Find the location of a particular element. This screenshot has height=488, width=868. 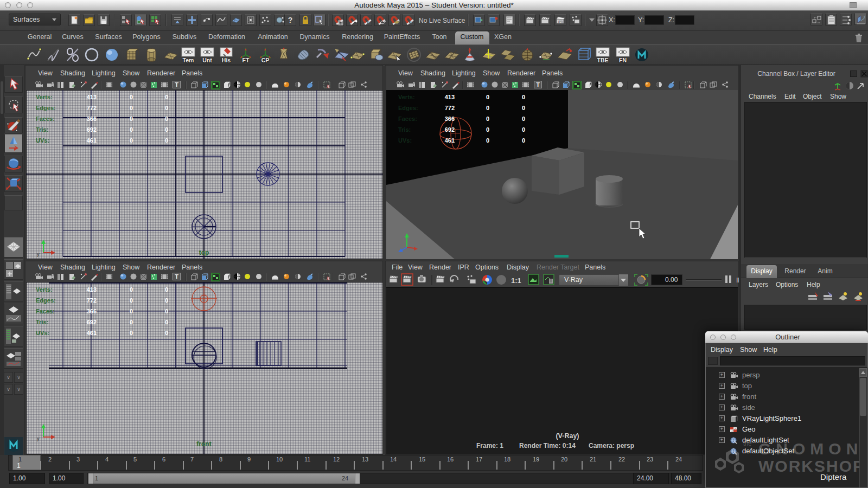

svg-text: 2 is located at coordinates (50, 459).